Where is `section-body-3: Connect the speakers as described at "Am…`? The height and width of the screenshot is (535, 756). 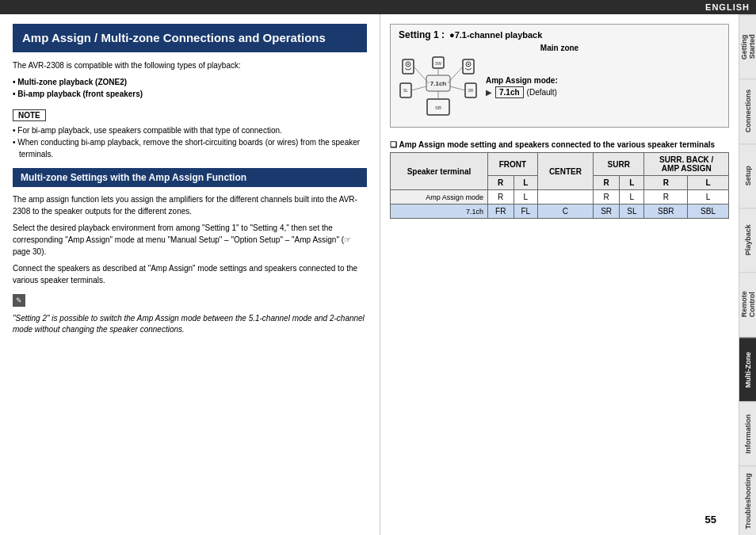
section-body-3: Connect the speakers as described at "Am… is located at coordinates (190, 274).